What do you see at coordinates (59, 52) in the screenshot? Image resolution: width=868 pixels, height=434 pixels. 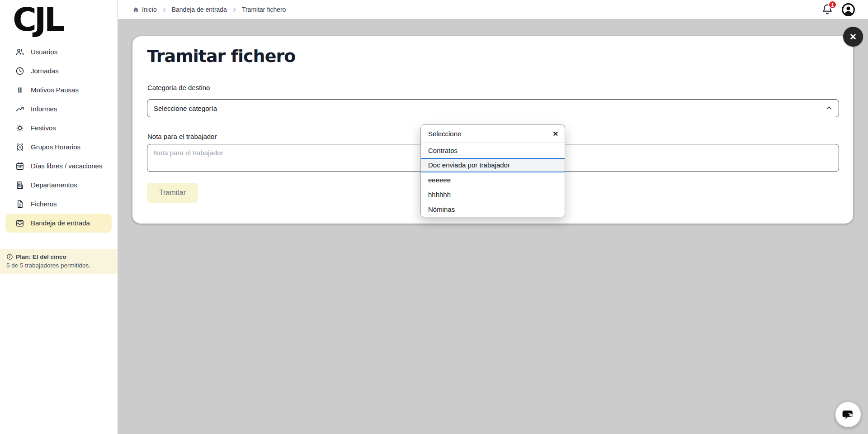 I see `sidebar-item-usuarios: Usuarios` at bounding box center [59, 52].